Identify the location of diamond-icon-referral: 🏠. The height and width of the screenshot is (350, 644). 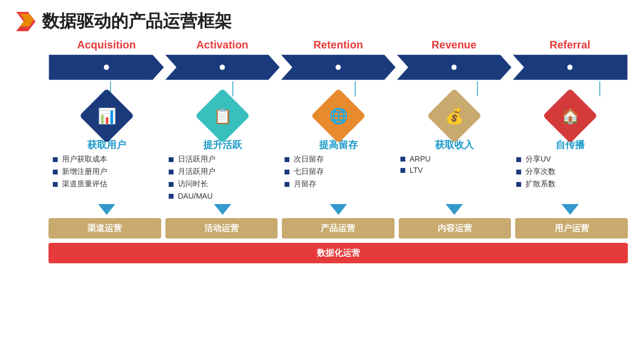
(570, 116).